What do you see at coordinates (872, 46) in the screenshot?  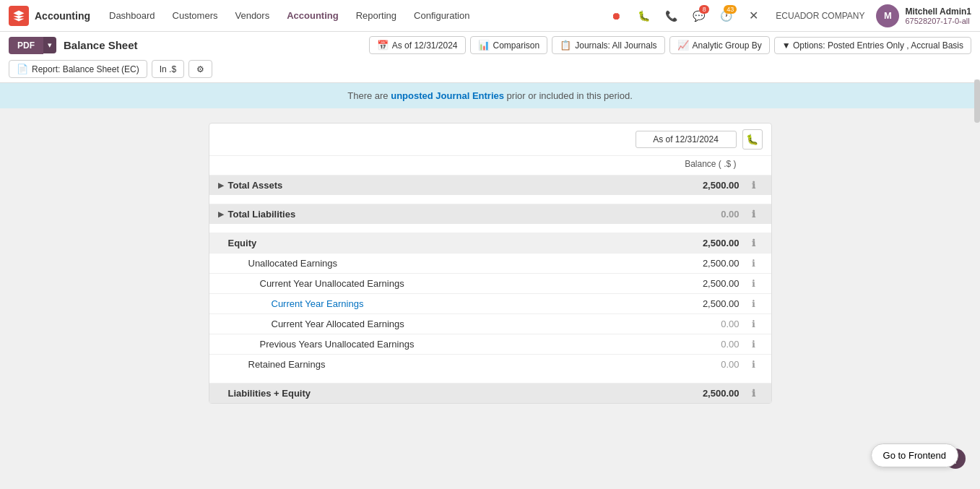 I see `options-button: ▼ Options: Posted Entries Only , Accrual…` at bounding box center [872, 46].